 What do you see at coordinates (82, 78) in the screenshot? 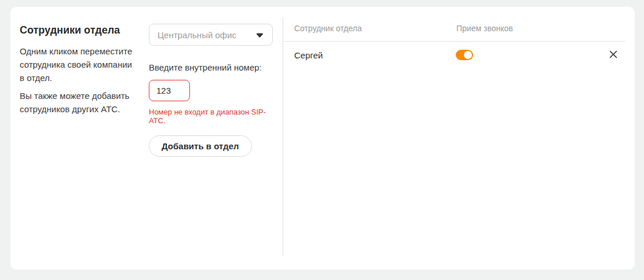
I see `intro-line: в отдел.` at bounding box center [82, 78].